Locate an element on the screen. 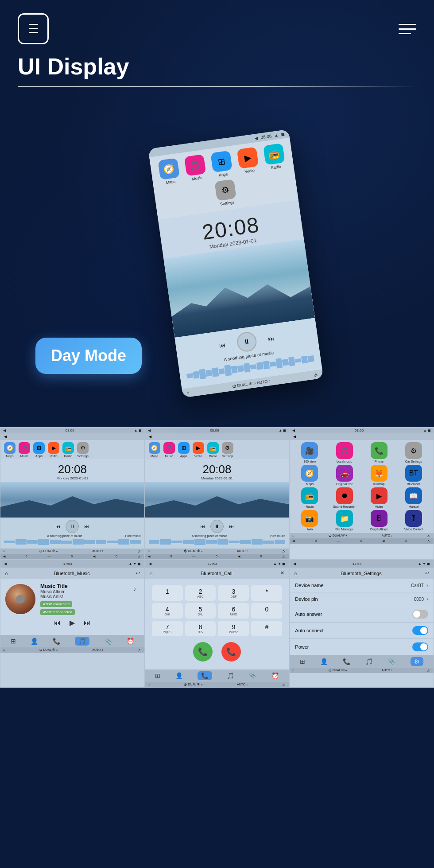  auto-answer-toggle is located at coordinates (420, 614).